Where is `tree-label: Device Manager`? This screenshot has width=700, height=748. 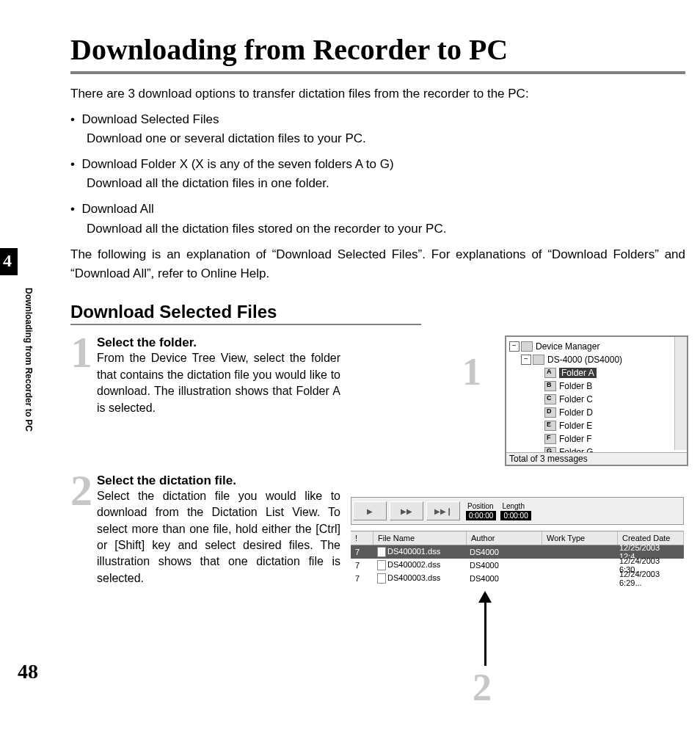 tree-label: Device Manager is located at coordinates (568, 346).